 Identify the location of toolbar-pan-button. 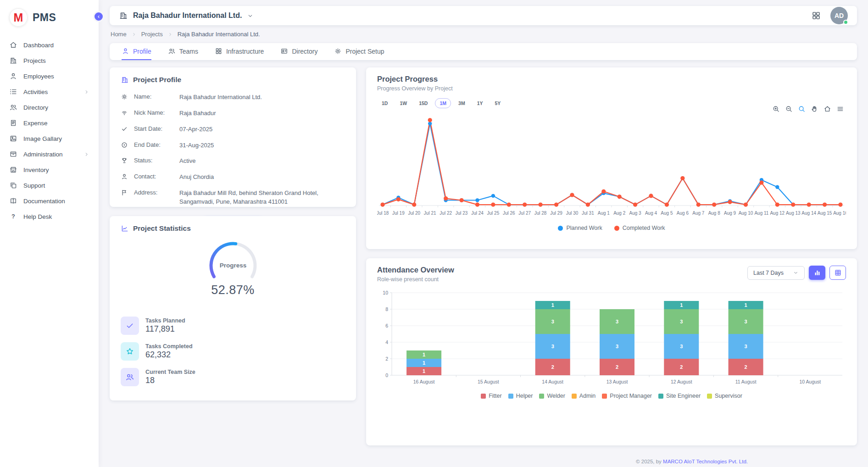
(815, 109).